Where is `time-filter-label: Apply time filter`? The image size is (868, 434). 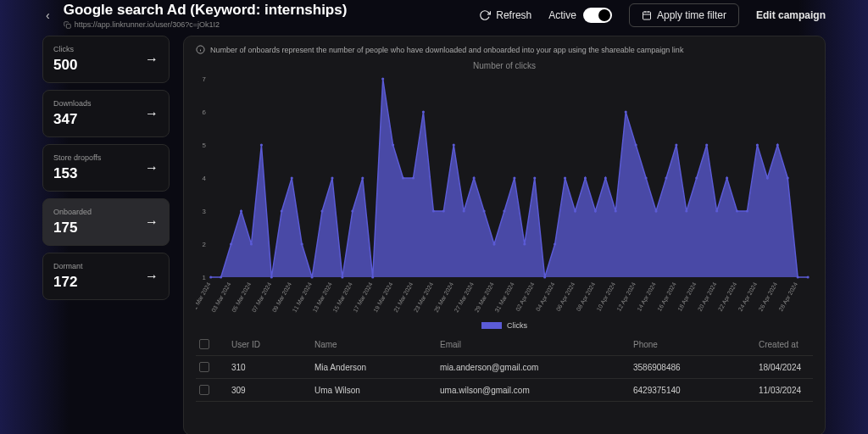 time-filter-label: Apply time filter is located at coordinates (692, 15).